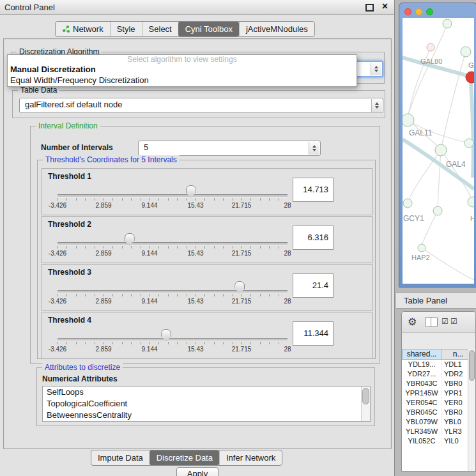 This screenshot has width=476, height=476. Describe the element at coordinates (185, 458) in the screenshot. I see `tab-label: Discretize Data` at that location.